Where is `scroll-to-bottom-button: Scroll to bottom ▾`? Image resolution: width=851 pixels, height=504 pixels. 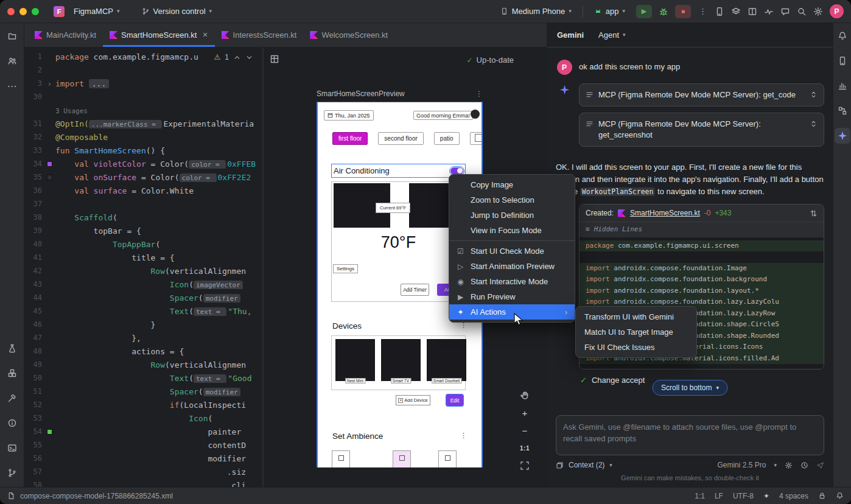 scroll-to-bottom-button: Scroll to bottom ▾ is located at coordinates (690, 388).